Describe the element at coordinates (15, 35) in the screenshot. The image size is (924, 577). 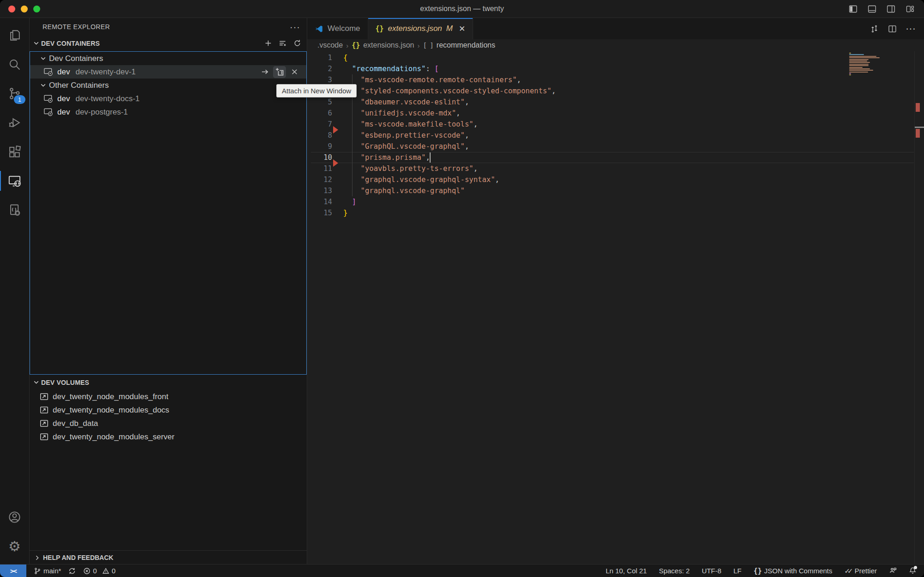
I see `explorer-icon` at that location.